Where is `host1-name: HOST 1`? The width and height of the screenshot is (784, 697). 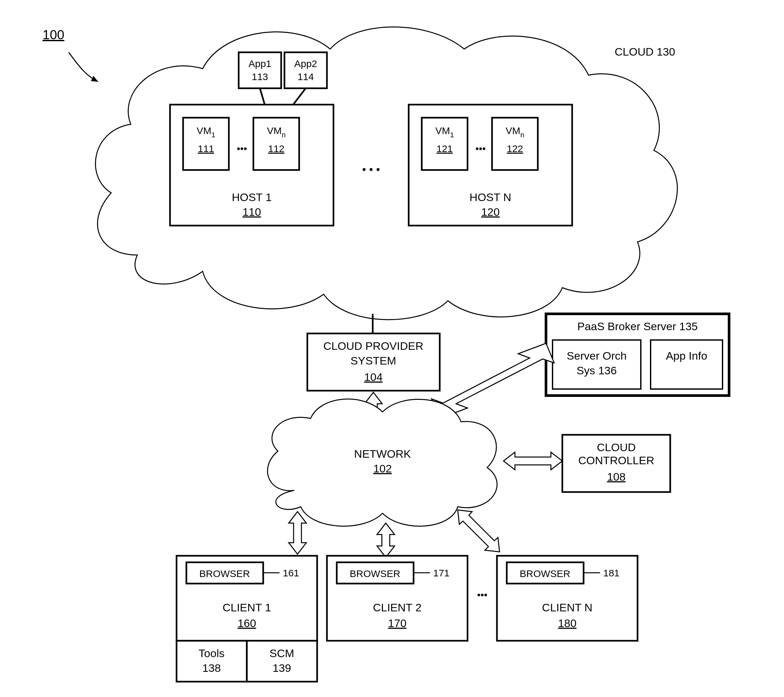 host1-name: HOST 1 is located at coordinates (252, 197).